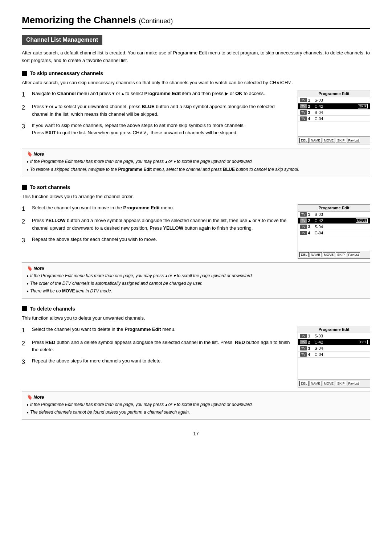 This screenshot has width=392, height=554. What do you see at coordinates (196, 319) in the screenshot?
I see `delete-desc: This function allows you to delete your …` at bounding box center [196, 319].